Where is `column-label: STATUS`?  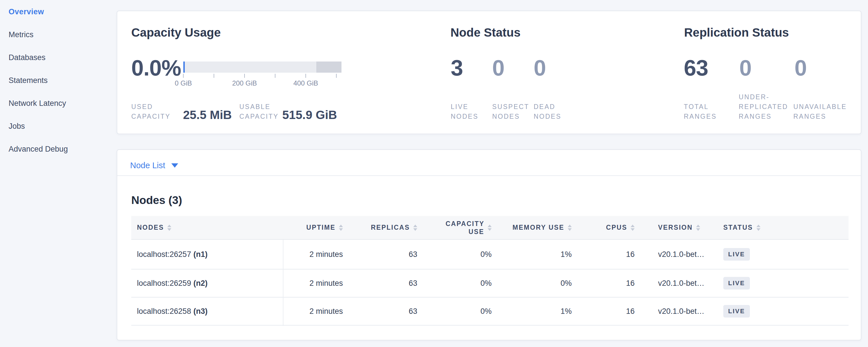 column-label: STATUS is located at coordinates (738, 228).